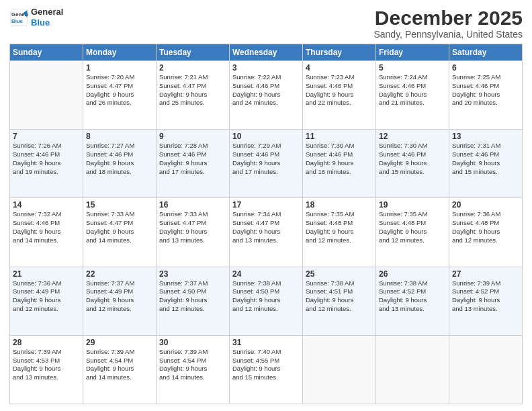 This screenshot has height=411, width=532. Describe the element at coordinates (120, 52) in the screenshot. I see `weekday-header: Monday` at that location.